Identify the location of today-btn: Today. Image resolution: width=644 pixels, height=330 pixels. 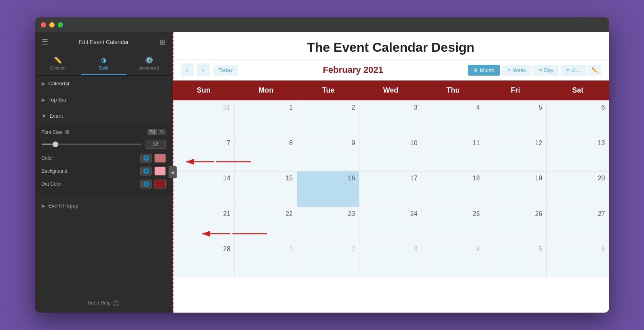
(226, 70).